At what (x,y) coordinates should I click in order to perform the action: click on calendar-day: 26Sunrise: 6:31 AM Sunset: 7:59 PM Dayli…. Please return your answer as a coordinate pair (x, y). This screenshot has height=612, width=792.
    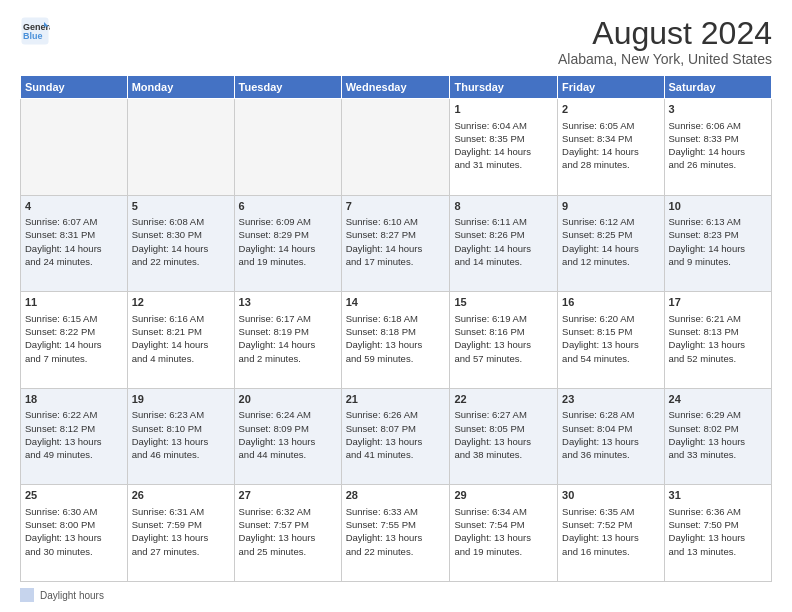
    Looking at the image, I should click on (180, 534).